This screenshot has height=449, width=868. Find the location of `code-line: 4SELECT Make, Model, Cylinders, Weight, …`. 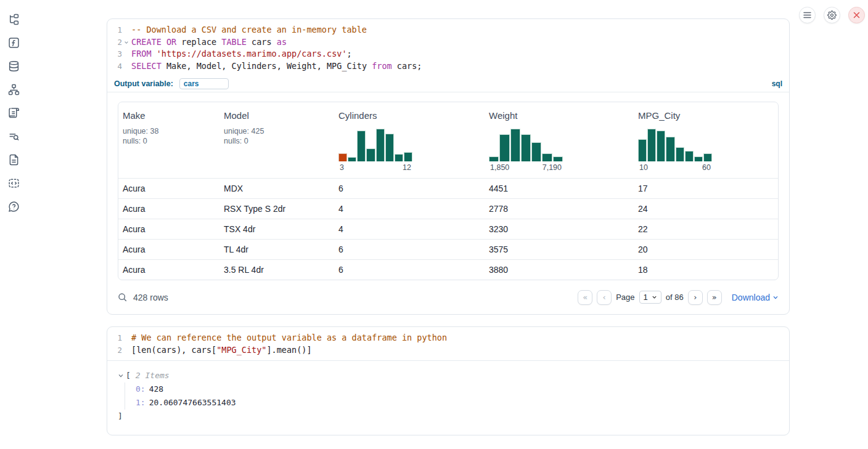

code-line: 4SELECT Make, Model, Cylinders, Weight, … is located at coordinates (448, 67).